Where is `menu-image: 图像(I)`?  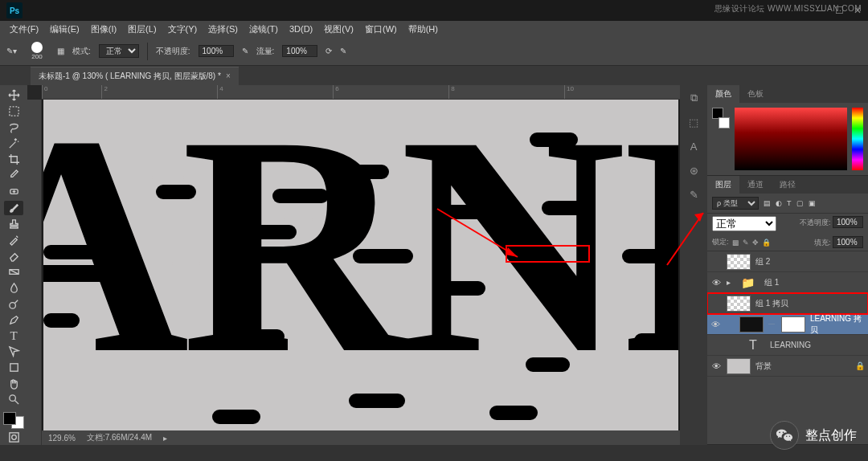
menu-image: 图像(I) is located at coordinates (104, 29).